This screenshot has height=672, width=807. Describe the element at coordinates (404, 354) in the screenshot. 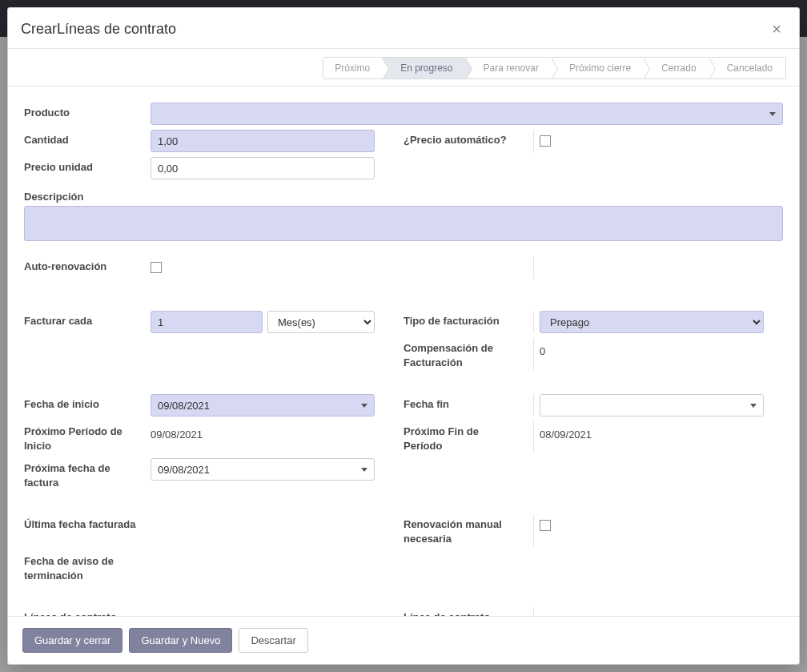

I see `row-compensacion: Compensación de Facturación 0` at that location.